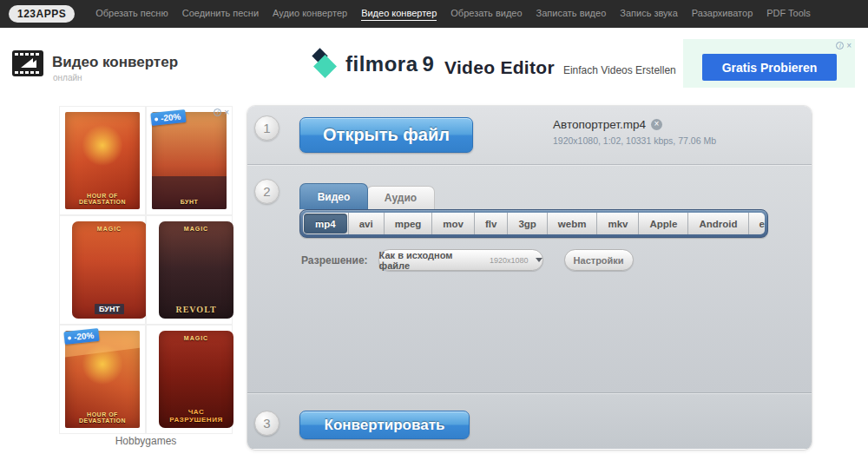 The width and height of the screenshot is (868, 454). What do you see at coordinates (453, 14) in the screenshot?
I see `nav-items: Обрезать песню Соединить песни Аудио кон…` at bounding box center [453, 14].